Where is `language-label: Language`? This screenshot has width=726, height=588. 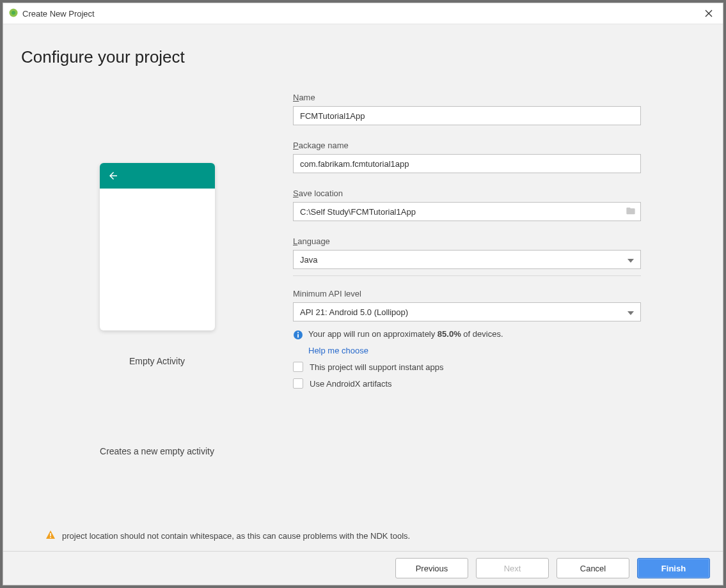 language-label: Language is located at coordinates (467, 242).